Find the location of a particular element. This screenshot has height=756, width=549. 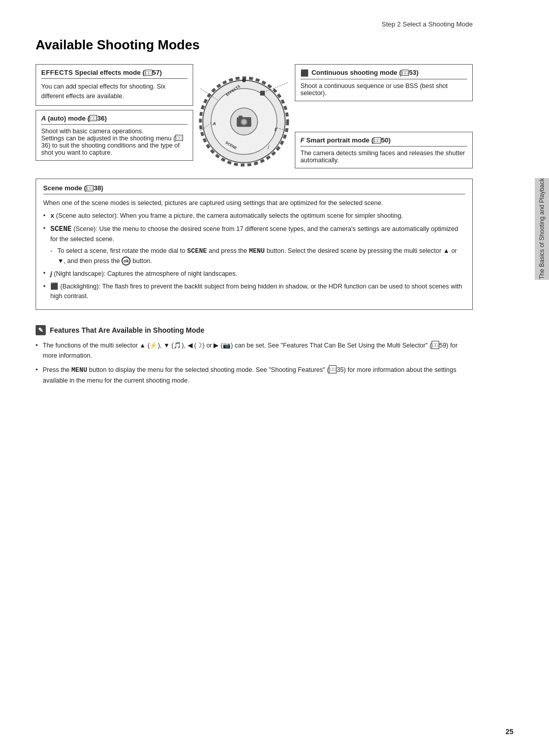

scene-backlight-text: (Backlighting): The flash fires to preve… is located at coordinates (256, 291).